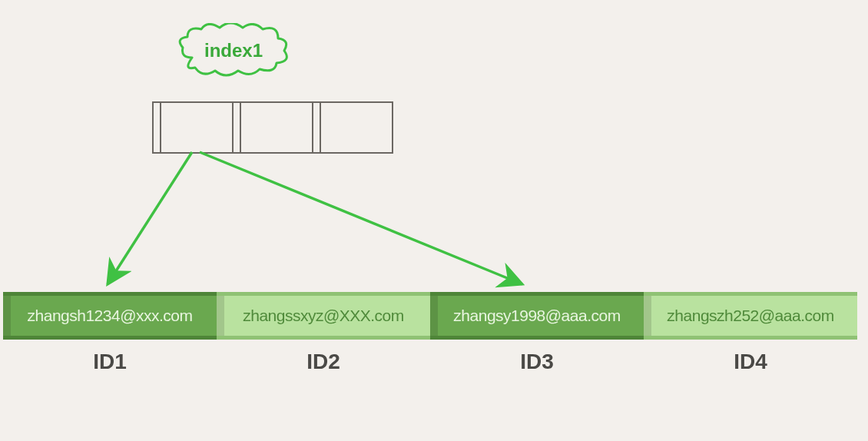  Describe the element at coordinates (323, 316) in the screenshot. I see `record-email: zhangssxyz@XXX.com` at that location.